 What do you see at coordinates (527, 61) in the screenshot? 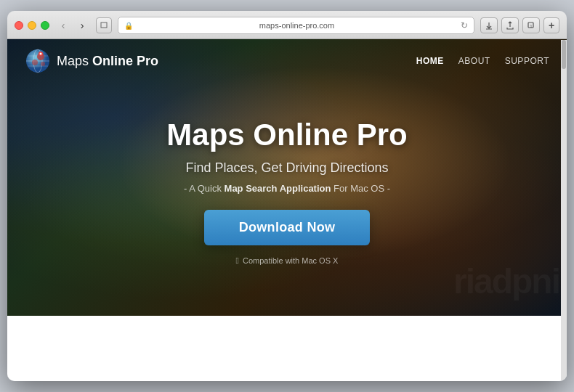
I see `nav-support: SUPPORT` at bounding box center [527, 61].